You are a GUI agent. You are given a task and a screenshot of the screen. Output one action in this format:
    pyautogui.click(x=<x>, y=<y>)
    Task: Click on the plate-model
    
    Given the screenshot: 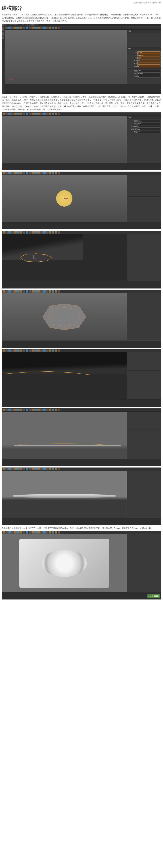 What is the action you would take?
    pyautogui.click(x=64, y=563)
    